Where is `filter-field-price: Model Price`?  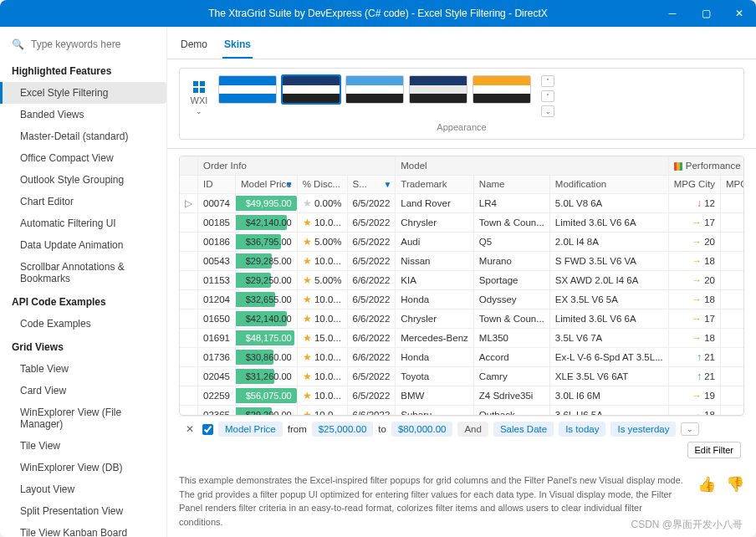 filter-field-price: Model Price is located at coordinates (251, 429).